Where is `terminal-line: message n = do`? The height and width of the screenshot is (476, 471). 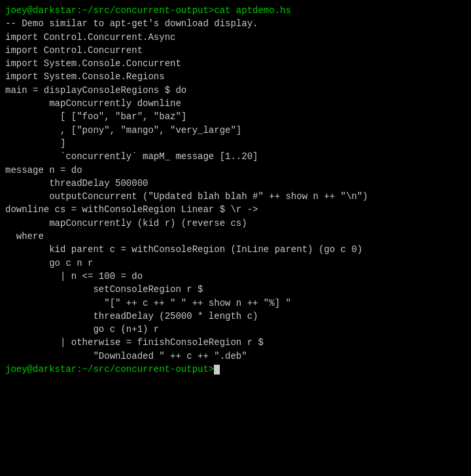
terminal-line: message n = do is located at coordinates (236, 170).